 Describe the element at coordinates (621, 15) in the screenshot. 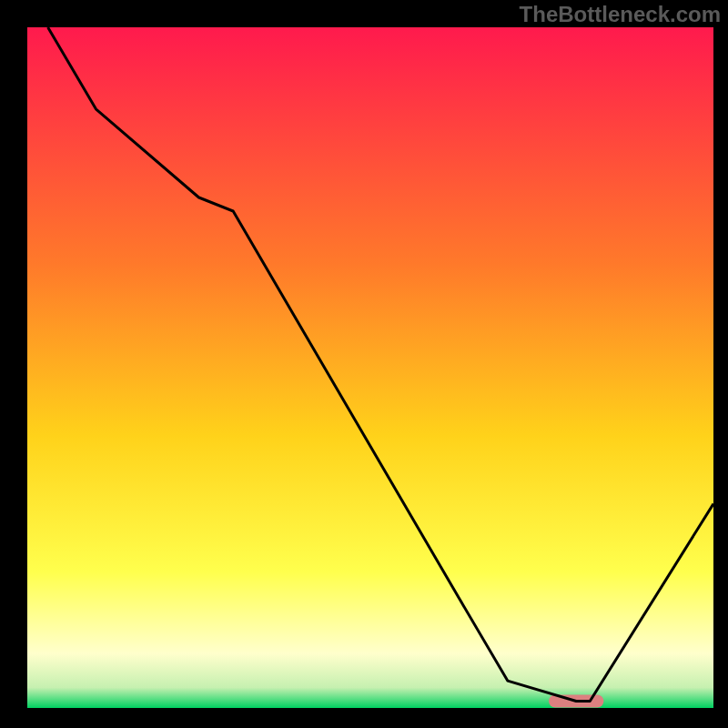

I see `watermark-text: TheBottleneck.com` at that location.